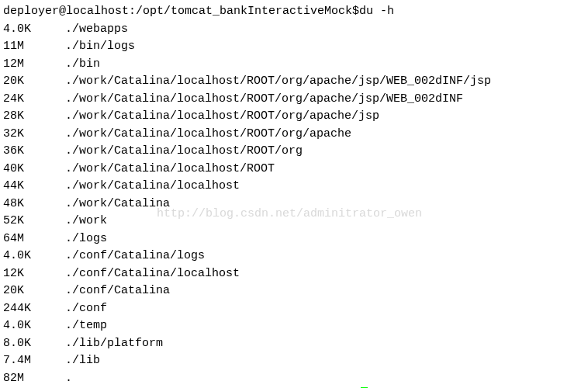  I want to click on output-row: 32K./work/Catalina/localhost/ROOT/org/ap…, so click(294, 135).